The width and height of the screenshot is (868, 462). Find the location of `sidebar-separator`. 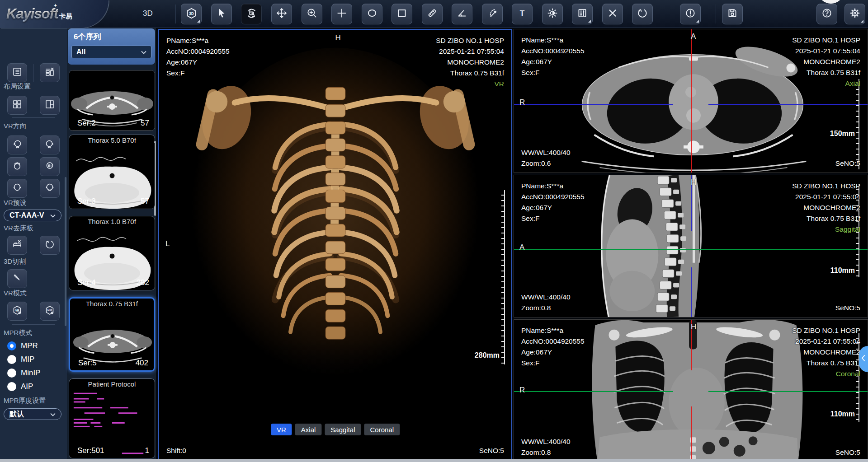

sidebar-separator is located at coordinates (33, 73).